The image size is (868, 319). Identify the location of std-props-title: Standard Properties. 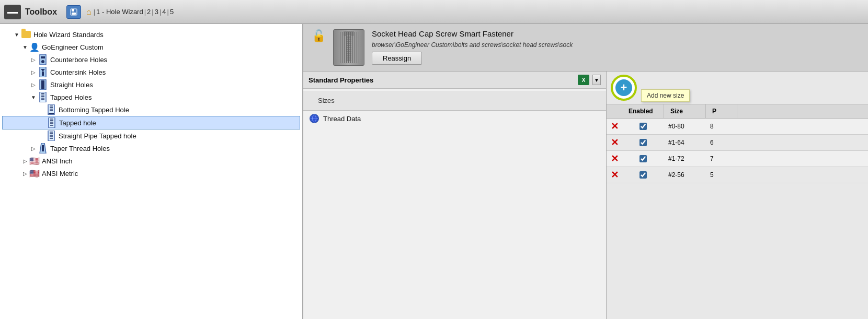
(441, 80).